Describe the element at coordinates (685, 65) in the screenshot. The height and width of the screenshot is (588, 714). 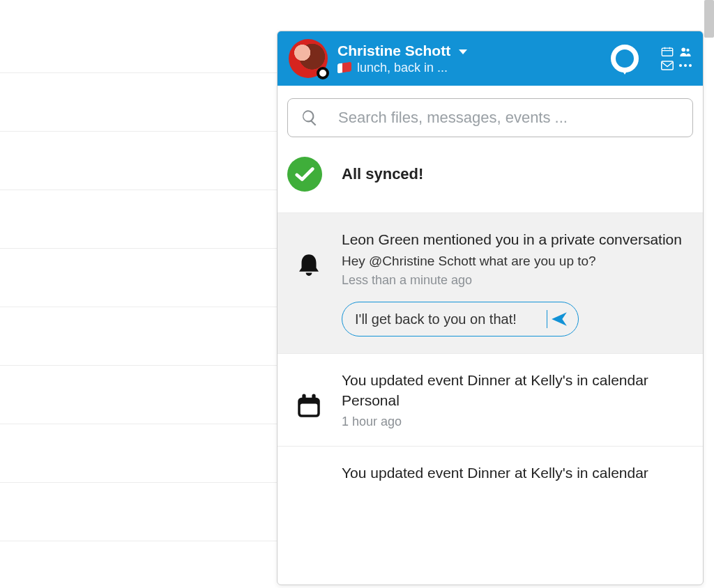
I see `more-icon` at that location.